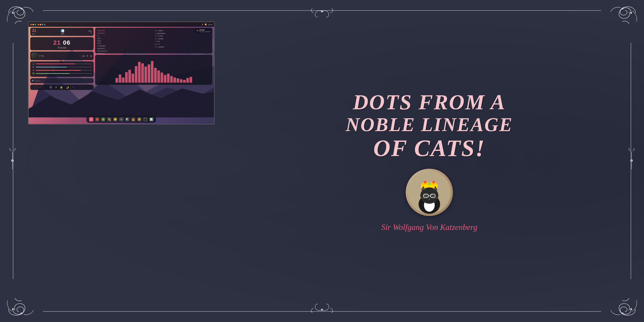 The width and height of the screenshot is (644, 322). I want to click on prev-button: ⏮, so click(84, 56).